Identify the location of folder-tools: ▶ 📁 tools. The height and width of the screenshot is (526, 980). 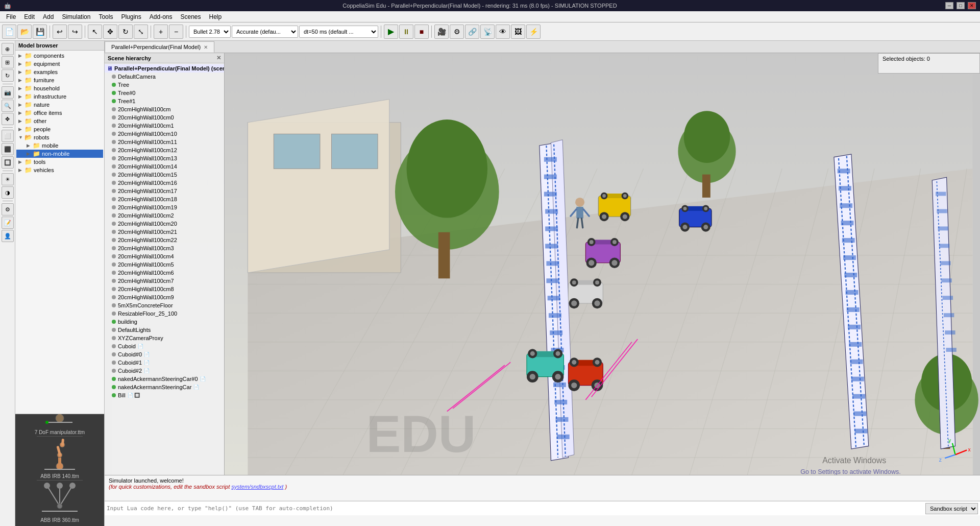
(60, 162).